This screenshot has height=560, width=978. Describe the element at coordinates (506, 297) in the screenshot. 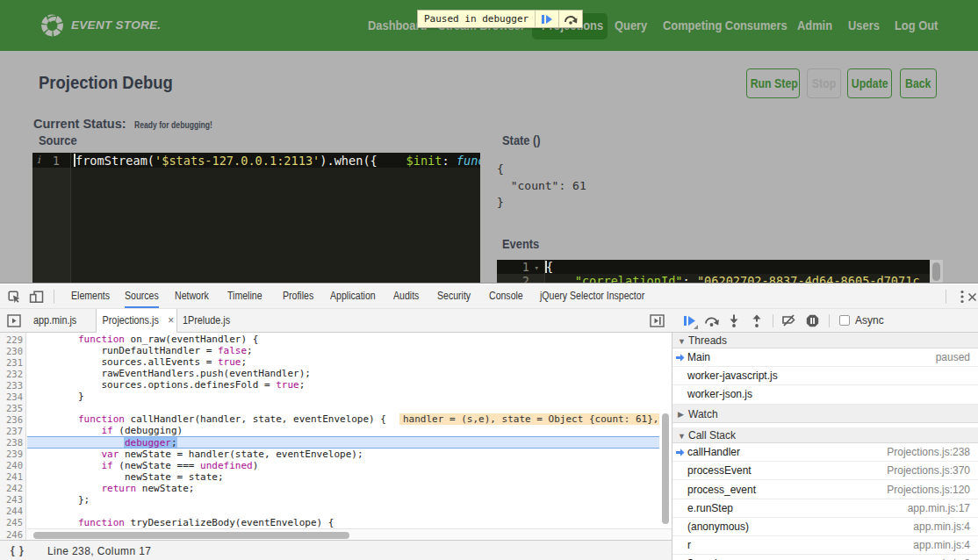

I see `devtools-tab-console: Console` at that location.